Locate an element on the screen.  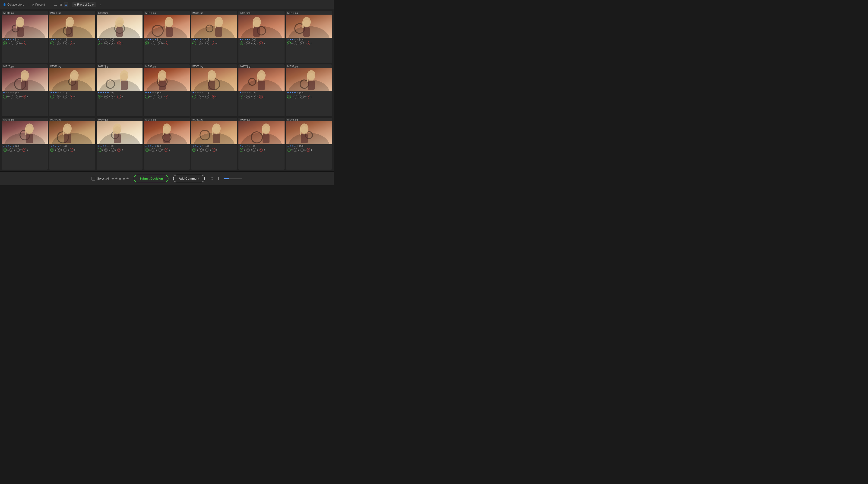
image-card: IMG37.jpg ★★★★★ [1.0] is located at coordinates (261, 90).